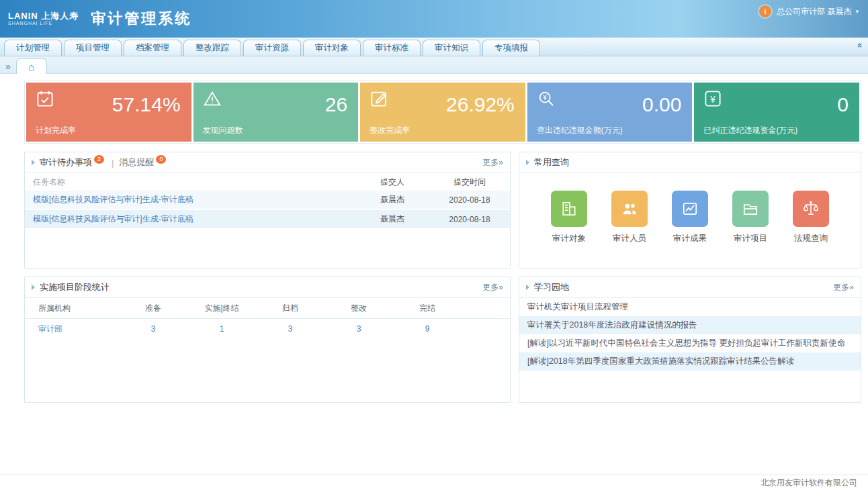 This screenshot has height=490, width=868. Describe the element at coordinates (222, 329) in the screenshot. I see `stage-count-implement: 1` at that location.